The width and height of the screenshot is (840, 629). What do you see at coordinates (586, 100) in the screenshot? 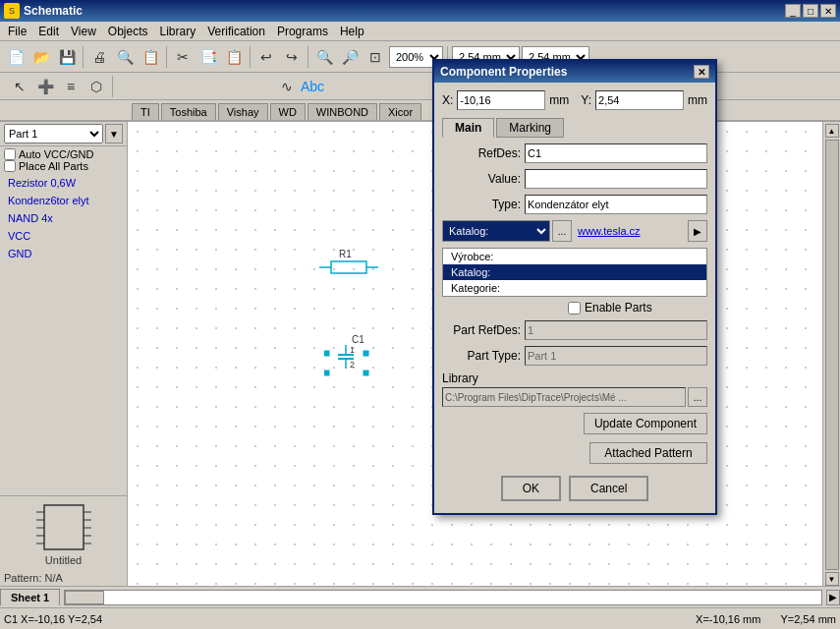
I see `y-coord-label: Y:` at bounding box center [586, 100].